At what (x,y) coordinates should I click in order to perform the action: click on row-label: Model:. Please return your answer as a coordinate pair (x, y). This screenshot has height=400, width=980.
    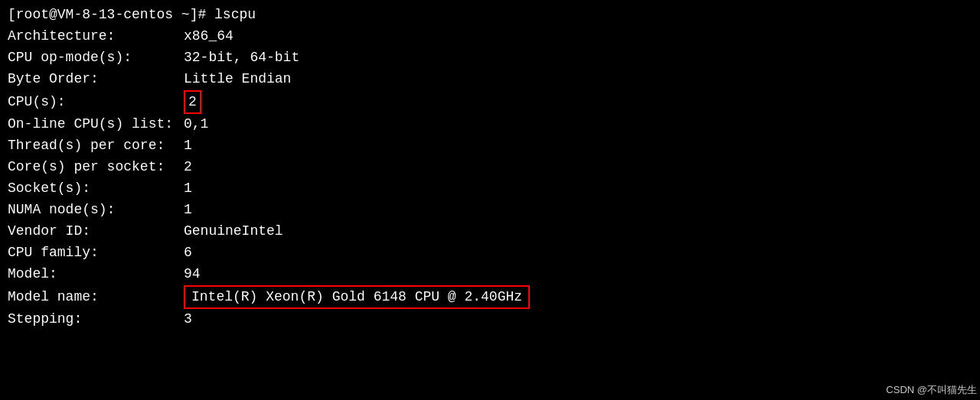
    Looking at the image, I should click on (96, 275).